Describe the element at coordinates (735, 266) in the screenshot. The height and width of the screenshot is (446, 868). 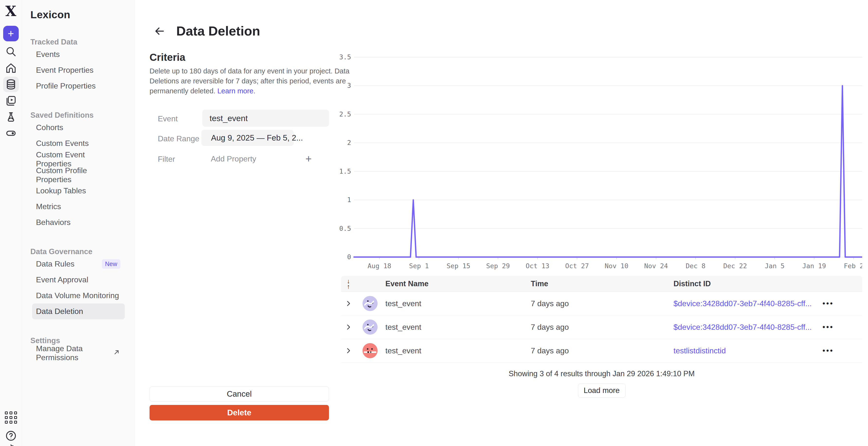
I see `svg-text: Dec 22` at that location.